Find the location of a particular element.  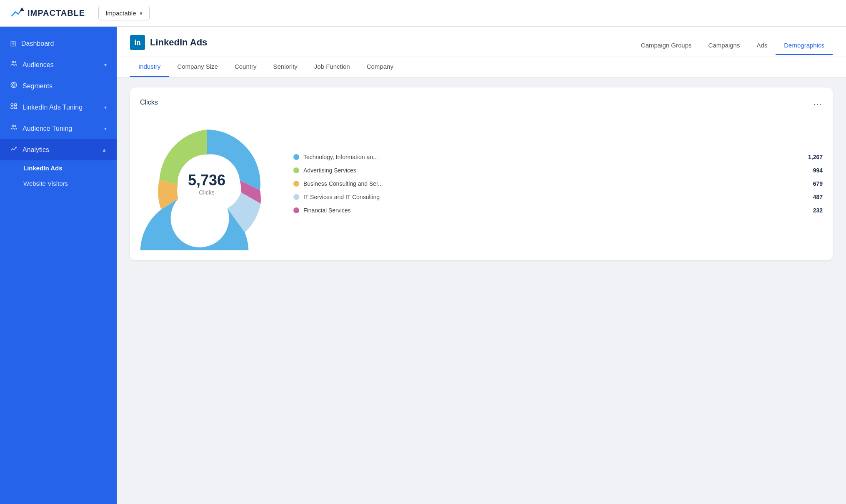

dashboard-icon: ⊞ is located at coordinates (13, 44).